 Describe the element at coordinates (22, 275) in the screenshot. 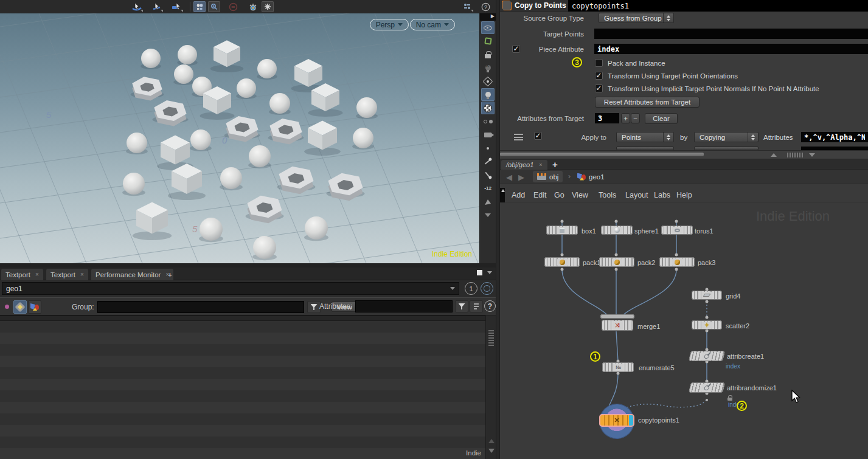

I see `tab-textport-1: Textport×` at that location.